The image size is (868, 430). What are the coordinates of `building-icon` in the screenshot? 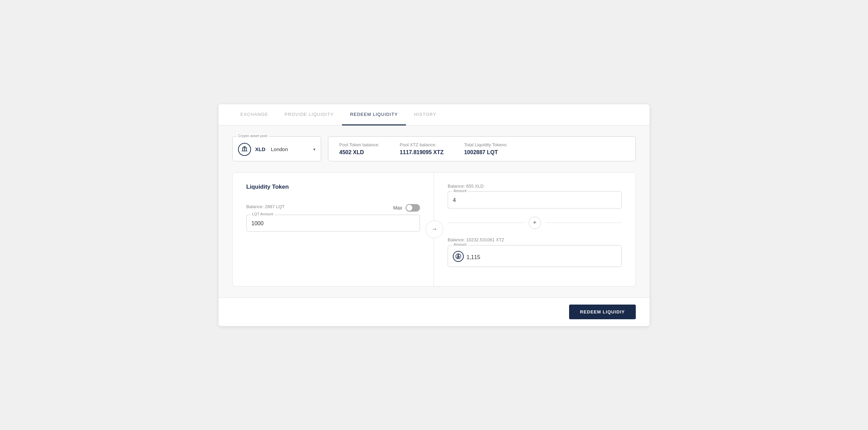 It's located at (245, 149).